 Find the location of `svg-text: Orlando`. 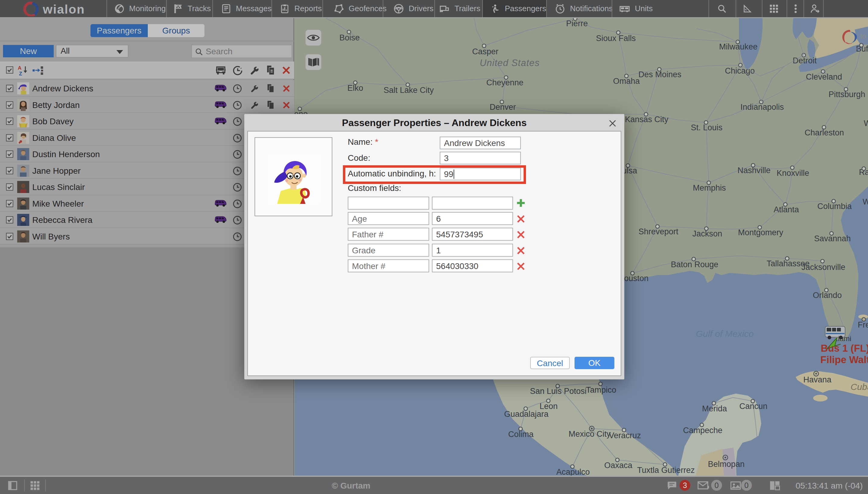

svg-text: Orlando is located at coordinates (827, 295).